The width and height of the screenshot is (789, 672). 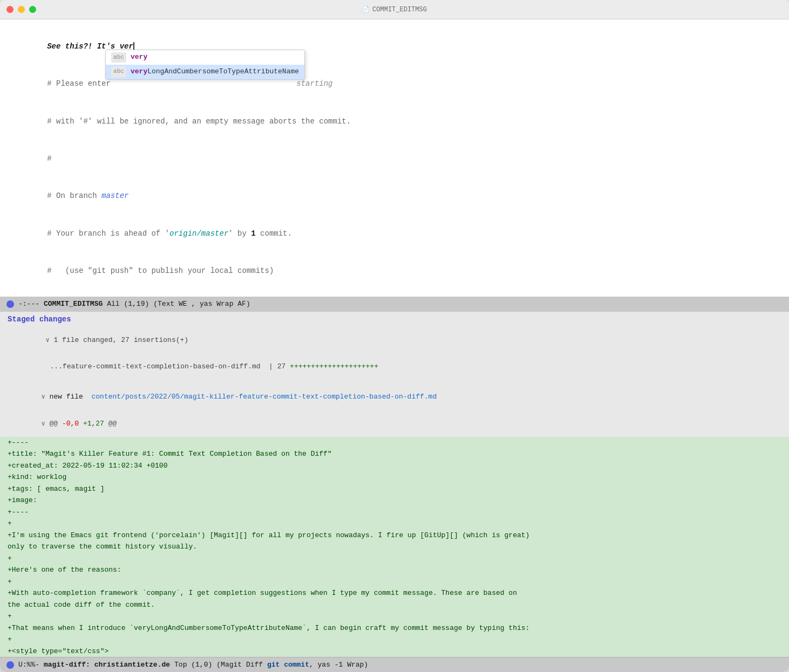 I want to click on modeline-position-bottom: Top (1,0), so click(x=193, y=664).